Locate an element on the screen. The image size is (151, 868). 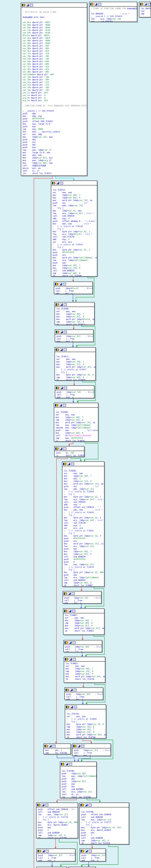
basic-block-loc_7C46E2: ✎≈loc_7C46E2:xor eax, eaxmov [ebp+var_90… is located at coordinates (84, 670).